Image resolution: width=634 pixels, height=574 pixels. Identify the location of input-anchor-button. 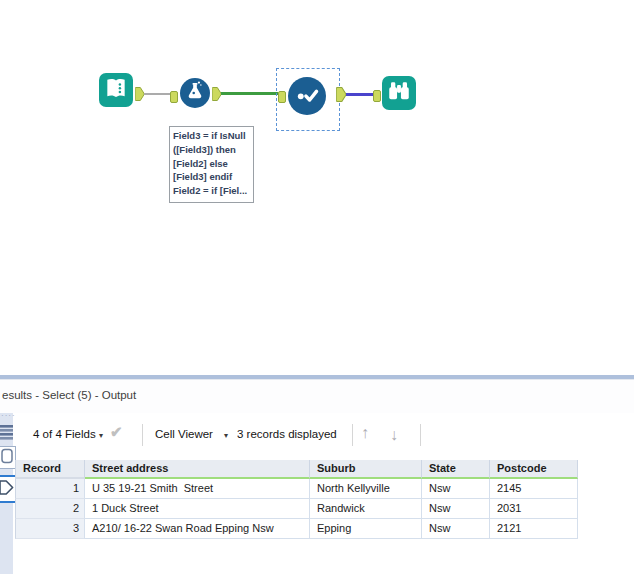
(8, 458).